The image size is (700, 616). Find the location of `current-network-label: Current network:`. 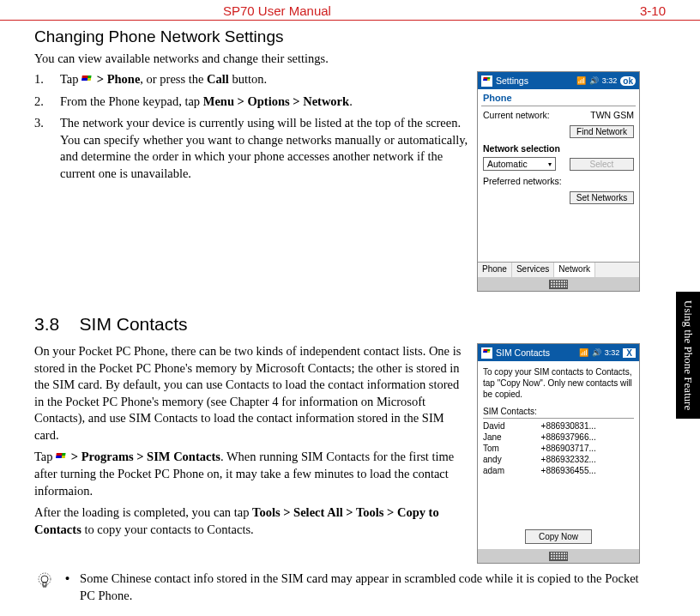

current-network-label: Current network: is located at coordinates (516, 115).